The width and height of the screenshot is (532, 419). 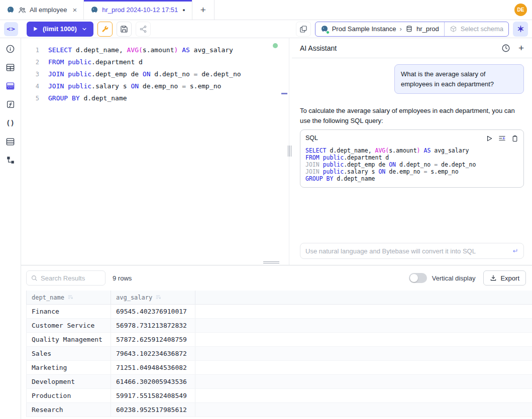 I want to click on copy-code-icon, so click(x=515, y=138).